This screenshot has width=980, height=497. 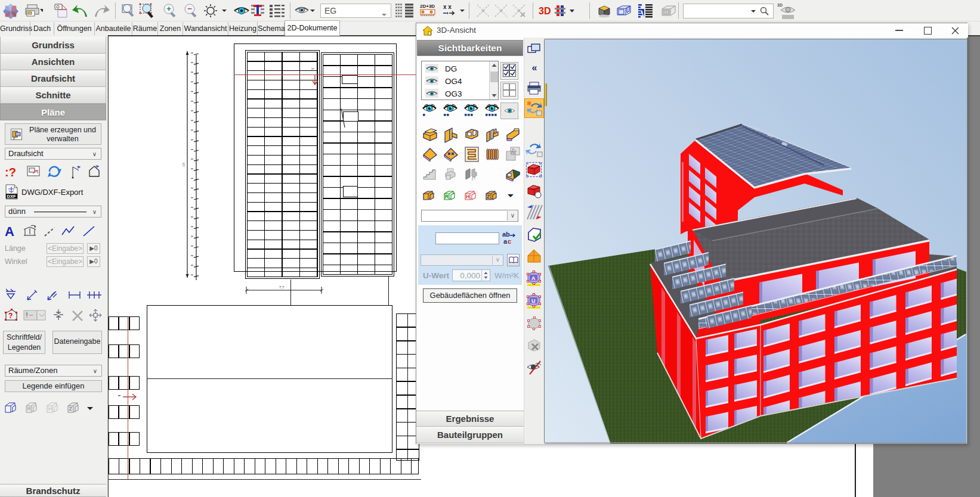 What do you see at coordinates (184, 164) in the screenshot?
I see `svg-text: 325` at bounding box center [184, 164].